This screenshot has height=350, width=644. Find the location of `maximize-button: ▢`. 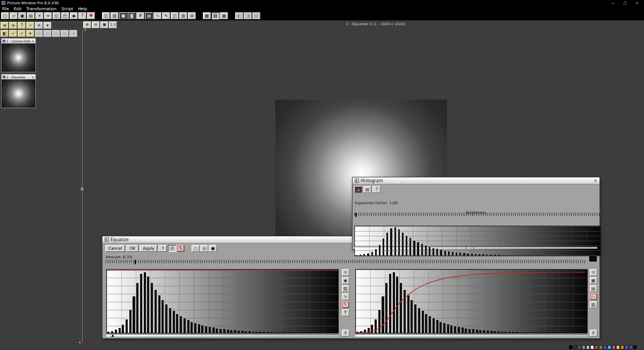

maximize-button: ▢ is located at coordinates (626, 3).